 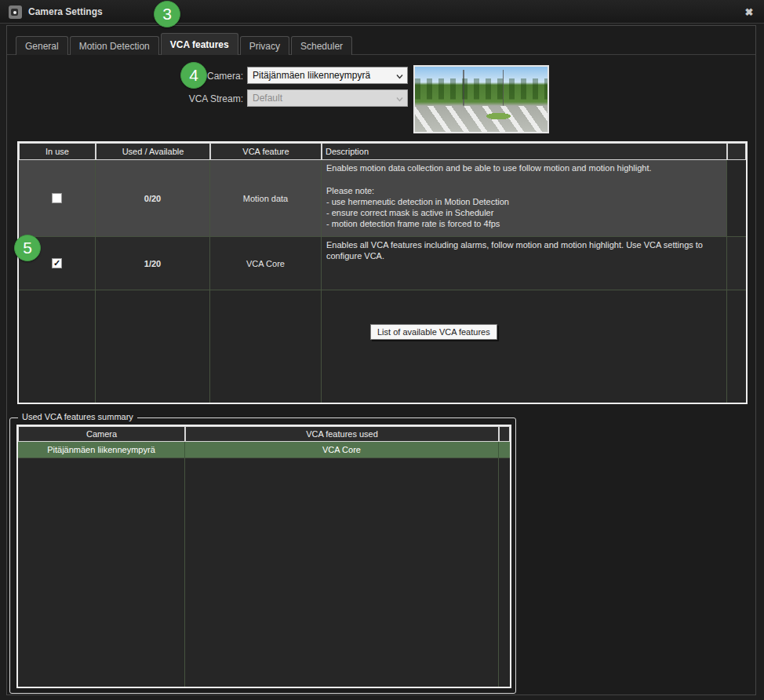 I want to click on close-icon: ✖, so click(x=749, y=13).